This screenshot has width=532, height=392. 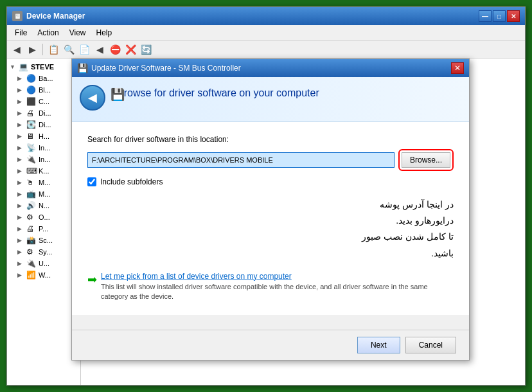 I want to click on search-input, so click(x=241, y=160).